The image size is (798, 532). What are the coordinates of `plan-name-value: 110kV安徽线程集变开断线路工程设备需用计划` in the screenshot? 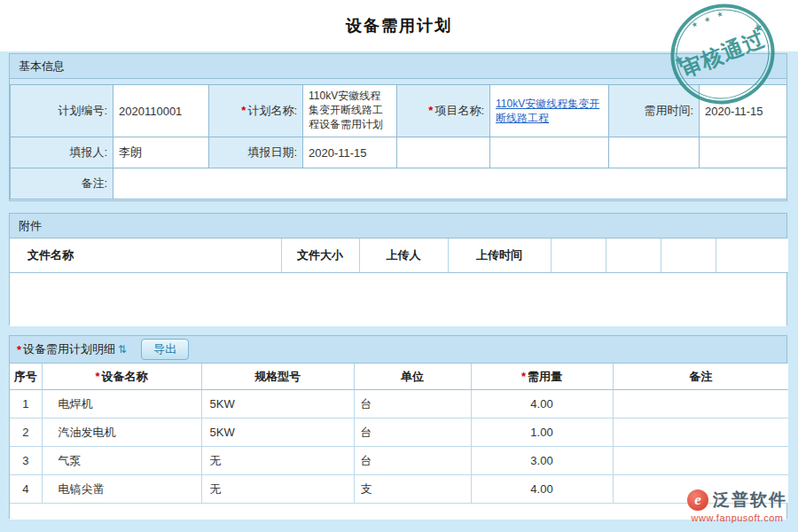 It's located at (350, 112).